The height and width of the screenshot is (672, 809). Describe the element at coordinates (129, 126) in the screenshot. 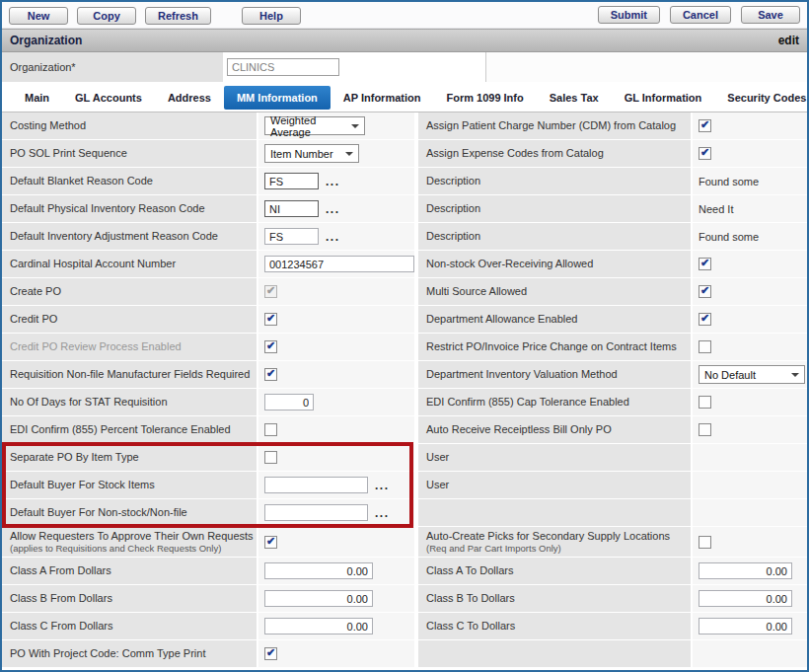

I see `left-label-cell: Costing Method` at that location.